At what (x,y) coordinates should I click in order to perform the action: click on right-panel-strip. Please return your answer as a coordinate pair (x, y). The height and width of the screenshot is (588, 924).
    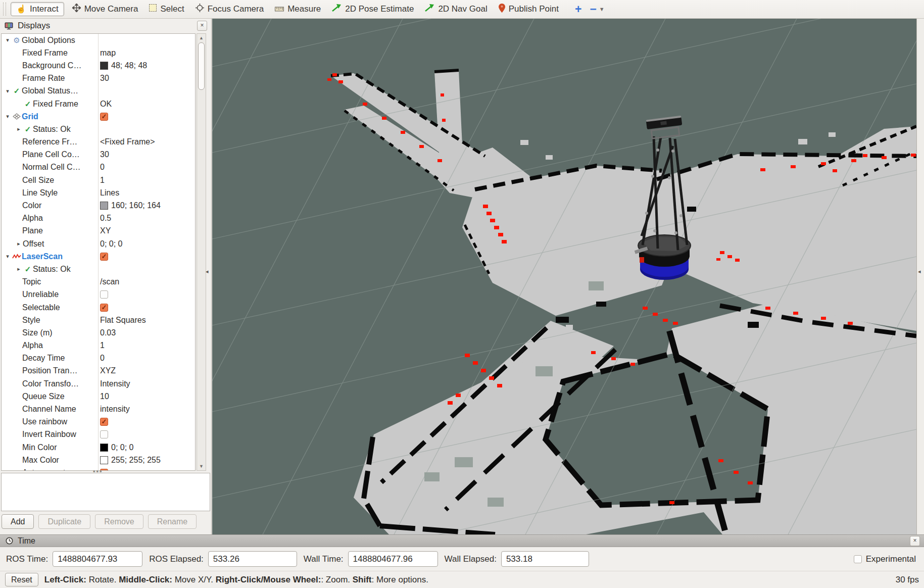
    Looking at the image, I should click on (920, 277).